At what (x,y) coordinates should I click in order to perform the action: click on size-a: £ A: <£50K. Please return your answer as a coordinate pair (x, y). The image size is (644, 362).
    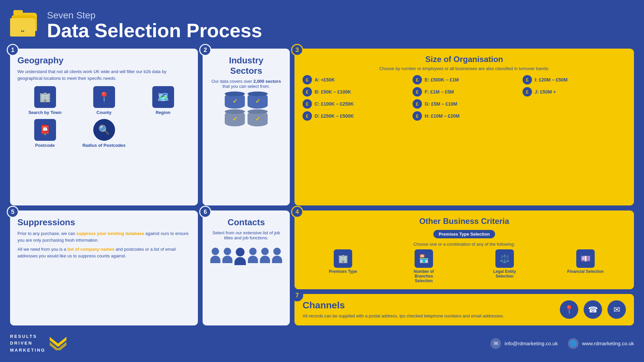
    Looking at the image, I should click on (354, 80).